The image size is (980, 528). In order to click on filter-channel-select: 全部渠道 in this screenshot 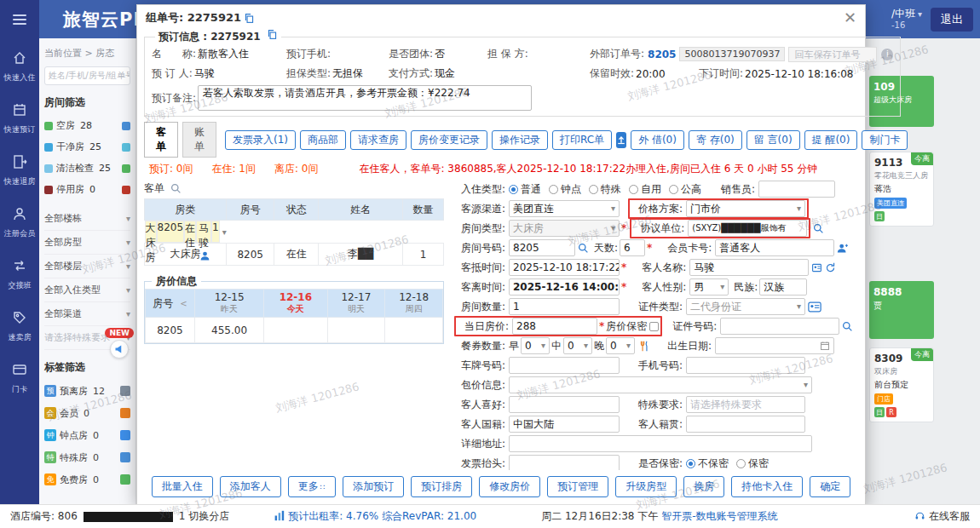, I will do `click(87, 314)`.